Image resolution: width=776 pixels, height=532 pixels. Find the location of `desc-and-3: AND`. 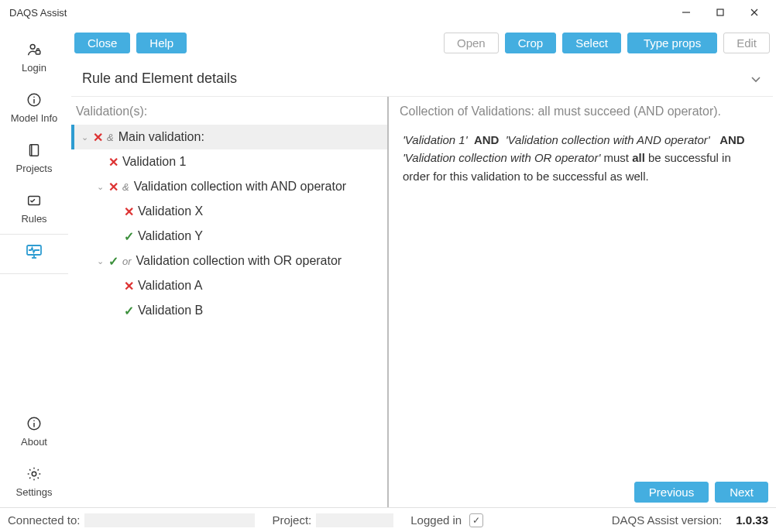

desc-and-3: AND is located at coordinates (733, 139).